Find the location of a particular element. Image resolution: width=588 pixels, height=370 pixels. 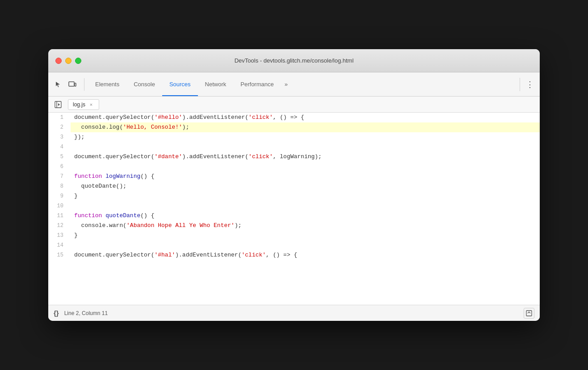

code-line-6: 6 is located at coordinates (294, 167).